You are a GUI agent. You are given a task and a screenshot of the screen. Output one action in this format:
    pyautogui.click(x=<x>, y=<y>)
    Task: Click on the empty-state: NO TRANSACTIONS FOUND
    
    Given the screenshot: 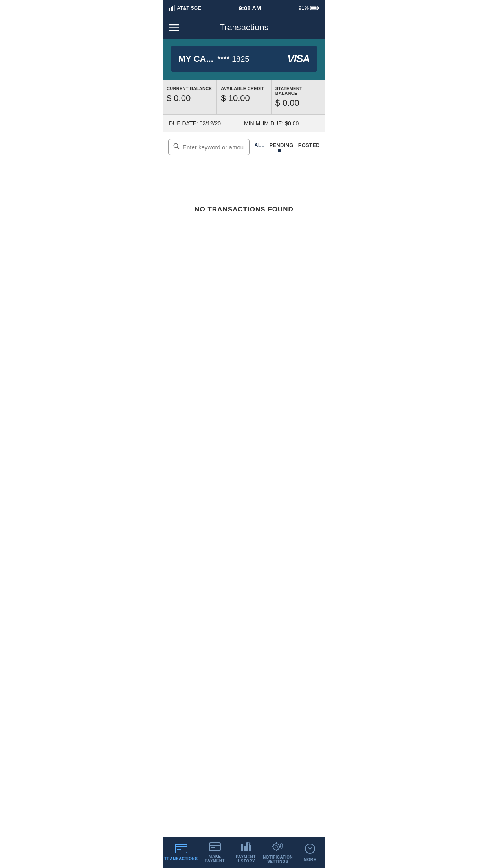 What is the action you would take?
    pyautogui.click(x=244, y=210)
    